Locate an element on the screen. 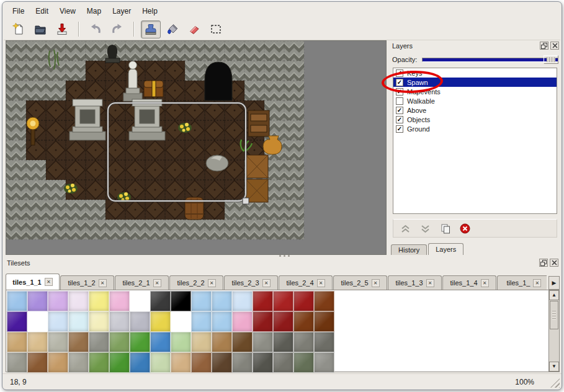 The width and height of the screenshot is (564, 392). tilesets-panel-close-button is located at coordinates (554, 263).